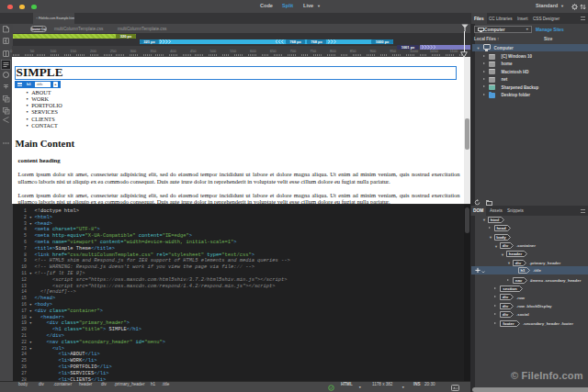 This screenshot has height=392, width=588. Describe the element at coordinates (502, 237) in the screenshot. I see `svg-text: body` at that location.